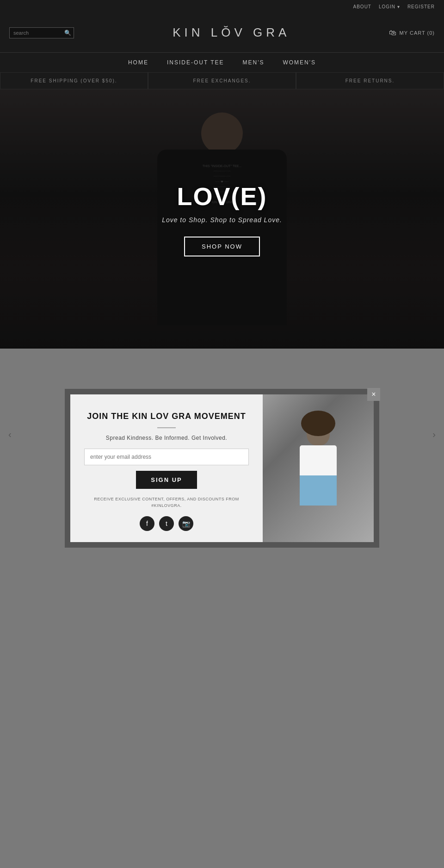 The width and height of the screenshot is (444, 868). Describe the element at coordinates (166, 468) in the screenshot. I see `modal-left-panel: JOIN THE KIN LOV GRA MOVEMENT Spread Kin…` at that location.